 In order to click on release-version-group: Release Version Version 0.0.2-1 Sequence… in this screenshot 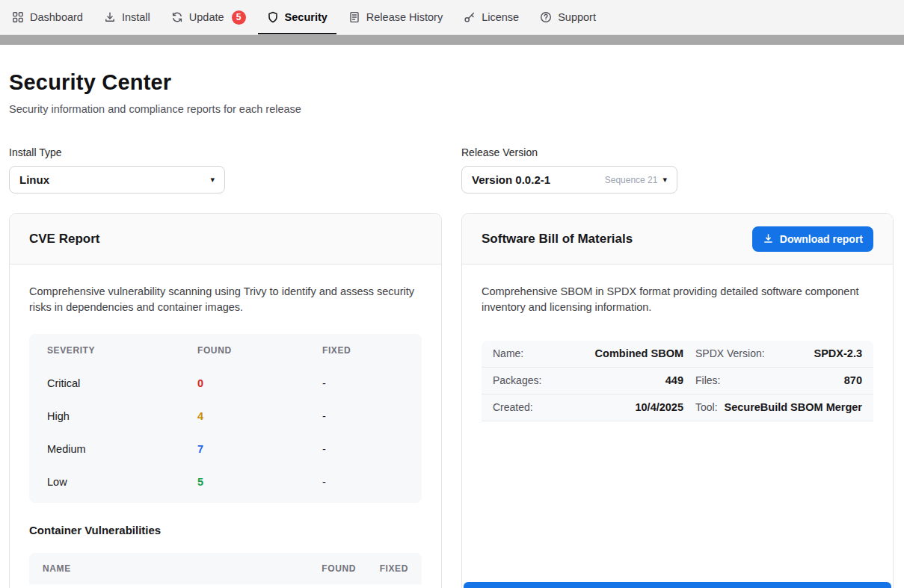, I will do `click(677, 170)`.